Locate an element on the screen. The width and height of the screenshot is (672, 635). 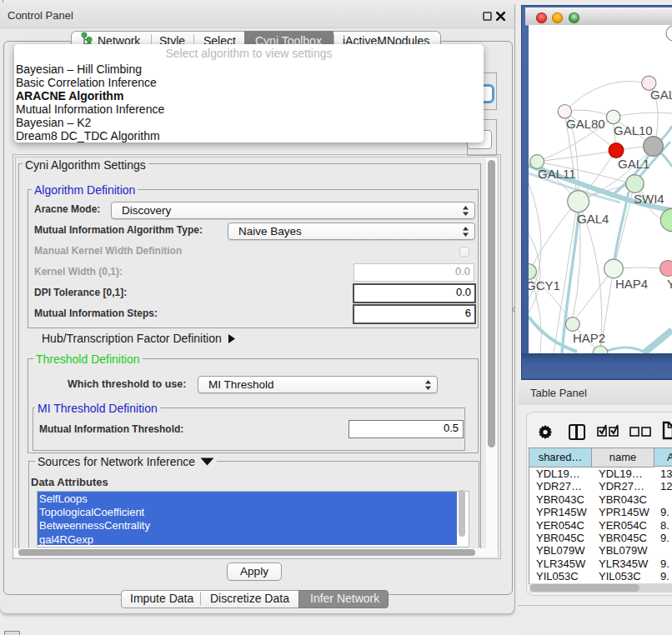
svg-text: GAL is located at coordinates (661, 95).